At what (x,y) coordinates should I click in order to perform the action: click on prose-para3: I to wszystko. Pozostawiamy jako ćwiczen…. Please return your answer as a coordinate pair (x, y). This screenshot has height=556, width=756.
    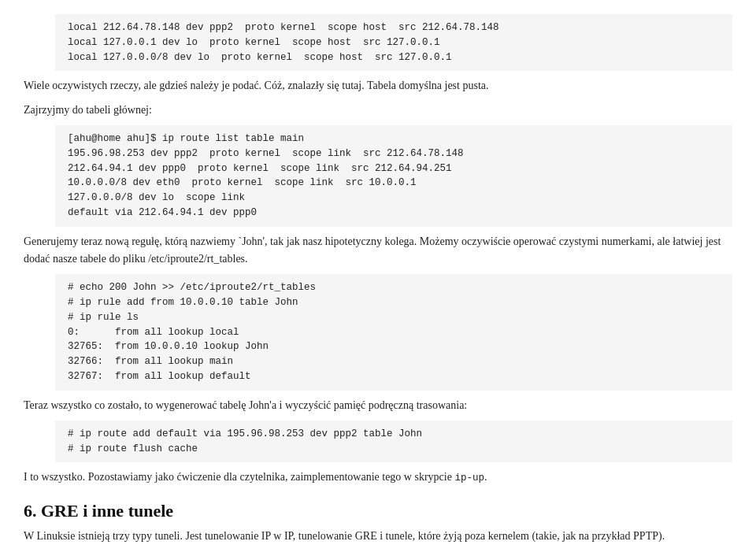
    Looking at the image, I should click on (378, 477).